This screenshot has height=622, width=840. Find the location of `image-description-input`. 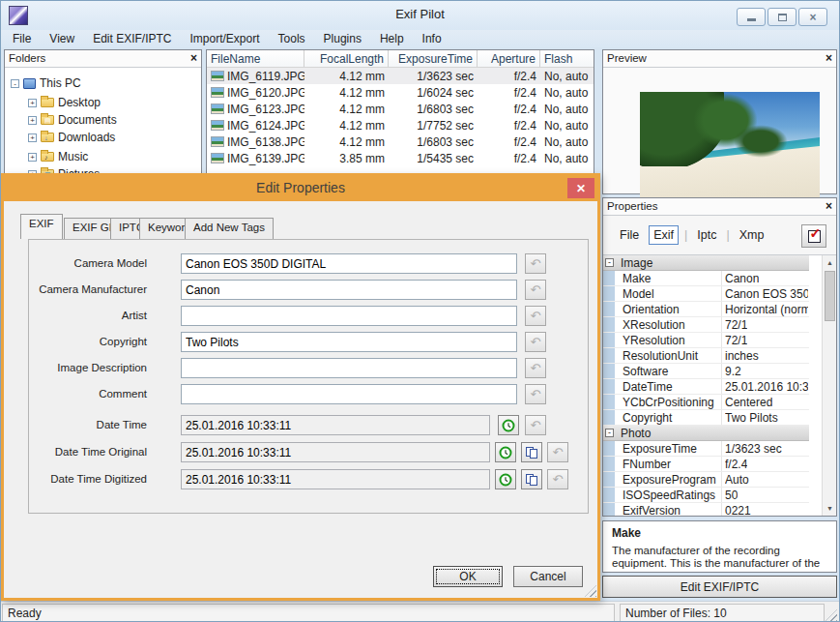

image-description-input is located at coordinates (349, 368).